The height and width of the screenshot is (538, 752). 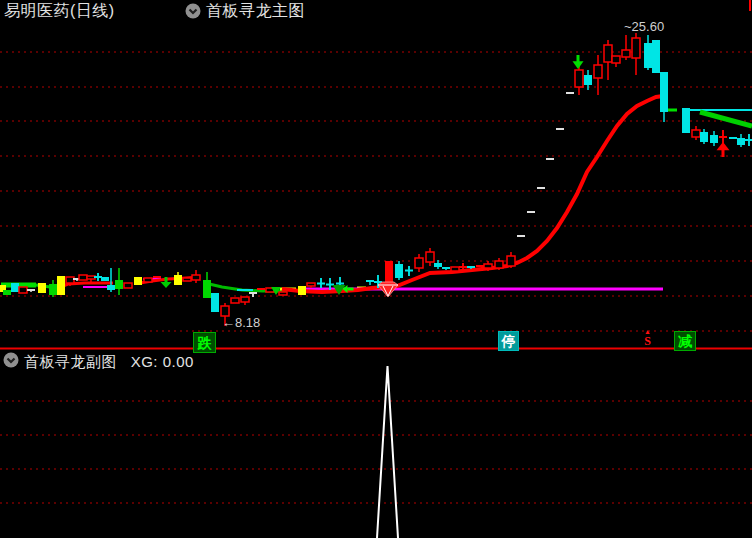 I want to click on subpanel-title: 首板寻龙副图, so click(x=70, y=362).